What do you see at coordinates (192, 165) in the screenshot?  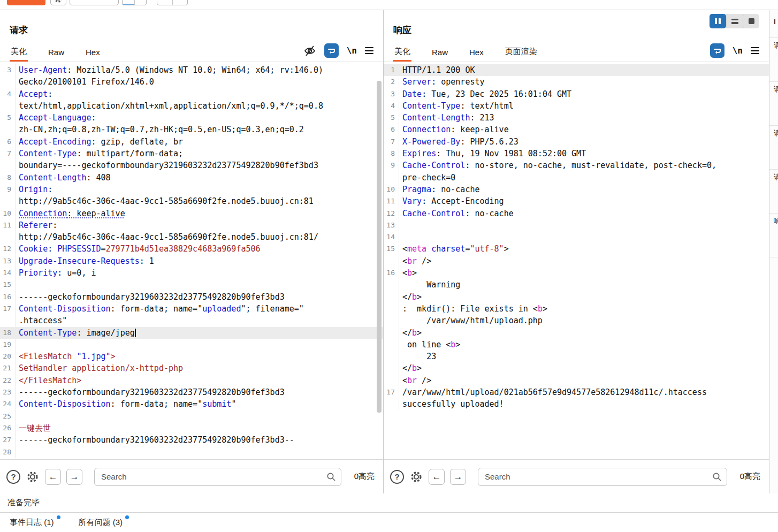 I see `code-row: boundary=----geckoformboundary3219603232…` at bounding box center [192, 165].